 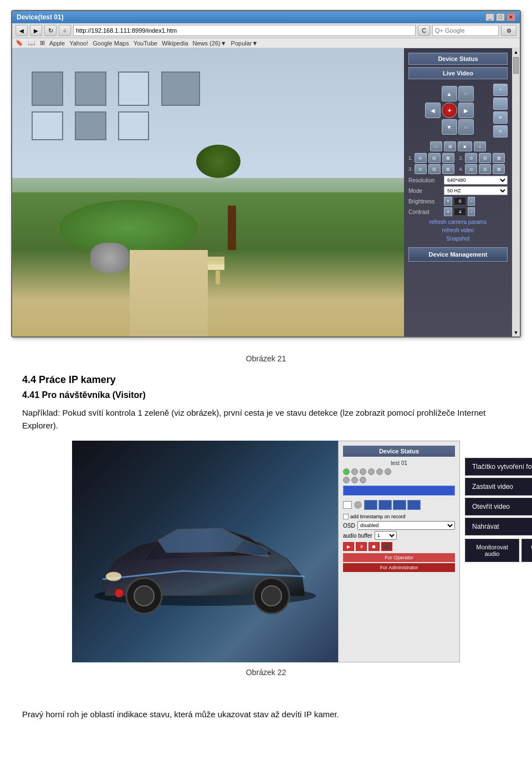 I want to click on record-button: ⚫, so click(x=387, y=547).